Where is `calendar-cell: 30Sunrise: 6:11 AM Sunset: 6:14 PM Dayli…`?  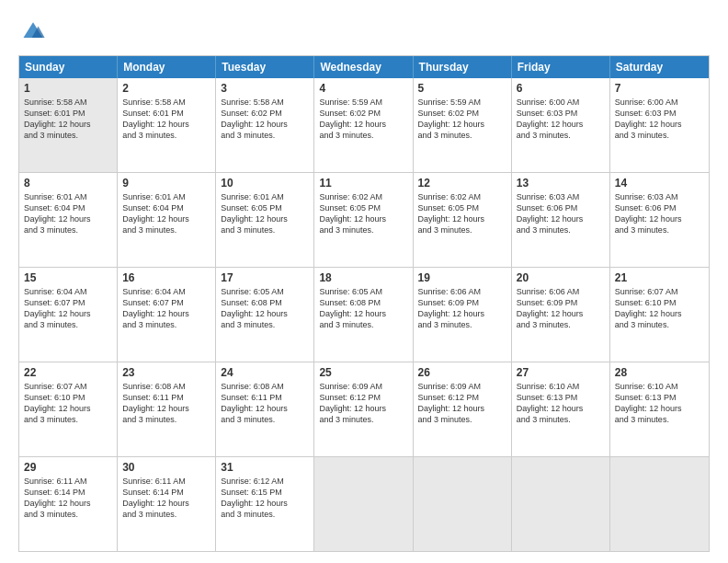 calendar-cell: 30Sunrise: 6:11 AM Sunset: 6:14 PM Dayli… is located at coordinates (167, 504).